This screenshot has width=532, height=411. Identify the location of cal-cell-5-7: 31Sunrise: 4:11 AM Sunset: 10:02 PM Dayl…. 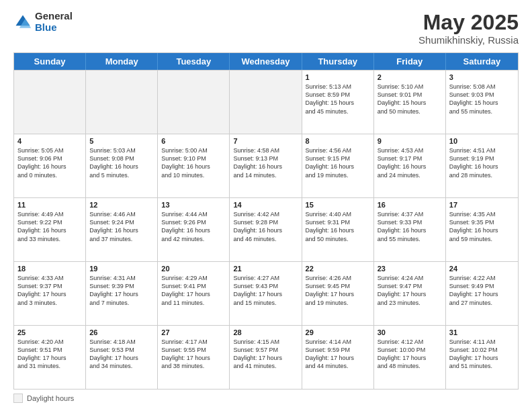
(482, 357).